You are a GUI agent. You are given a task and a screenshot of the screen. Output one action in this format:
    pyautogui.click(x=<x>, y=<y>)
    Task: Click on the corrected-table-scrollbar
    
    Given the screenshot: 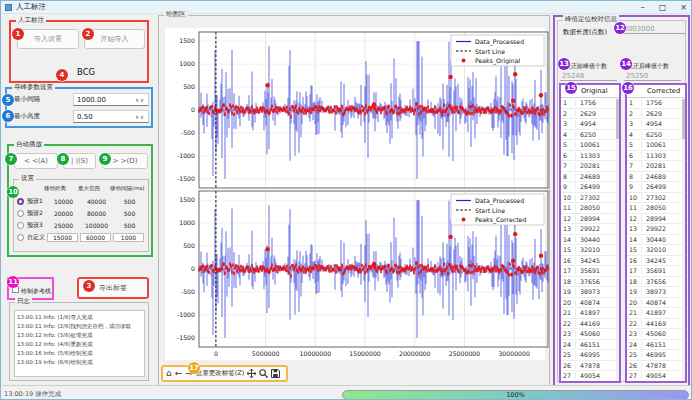 What is the action you would take?
    pyautogui.click(x=684, y=241)
    